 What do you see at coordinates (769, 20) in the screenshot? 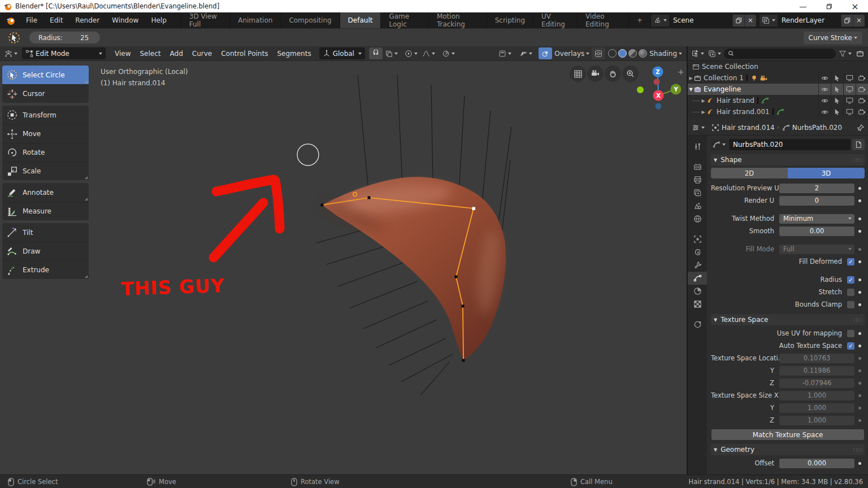
I see `render-layer-browse-button` at bounding box center [769, 20].